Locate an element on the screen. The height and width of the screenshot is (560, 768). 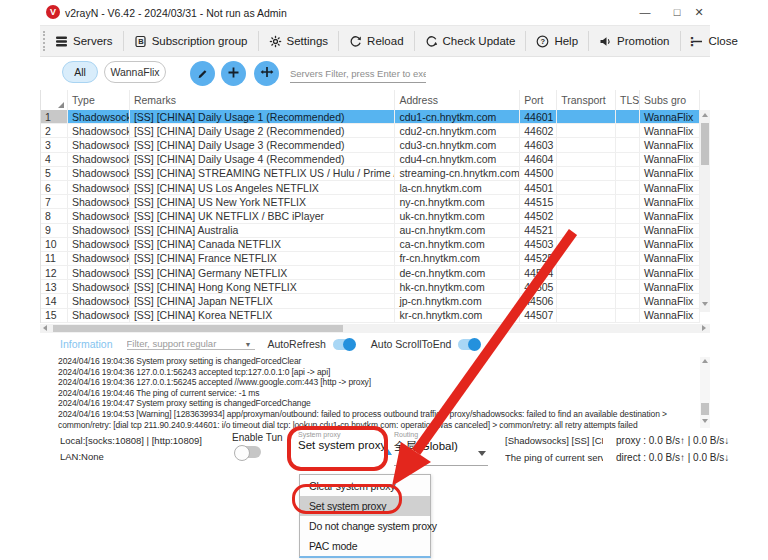
toolbar-item-promotion: Promotion is located at coordinates (634, 41).